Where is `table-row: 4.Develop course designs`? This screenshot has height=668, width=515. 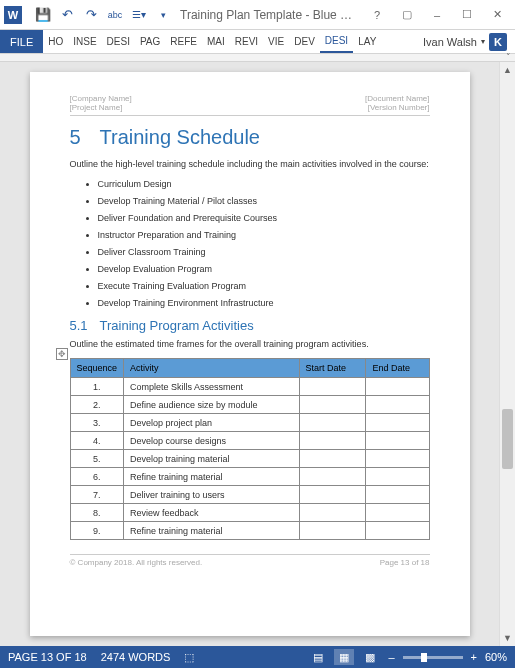
table-row: 4.Develop course designs is located at coordinates (250, 441).